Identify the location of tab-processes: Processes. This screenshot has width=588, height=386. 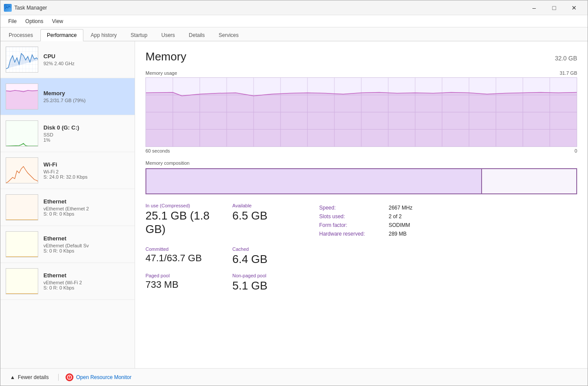
(21, 35).